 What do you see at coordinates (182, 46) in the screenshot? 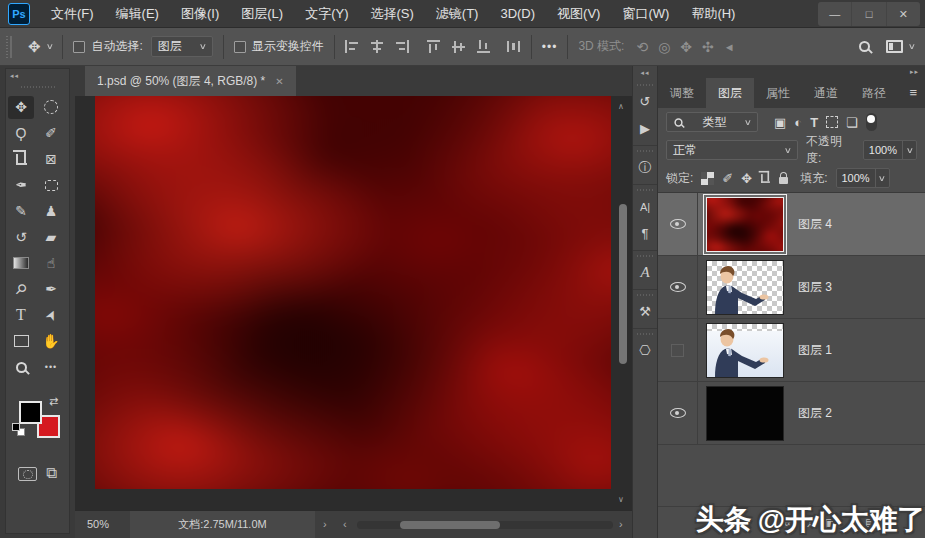
I see `auto-select-dropdown: 图层 ∨` at bounding box center [182, 46].